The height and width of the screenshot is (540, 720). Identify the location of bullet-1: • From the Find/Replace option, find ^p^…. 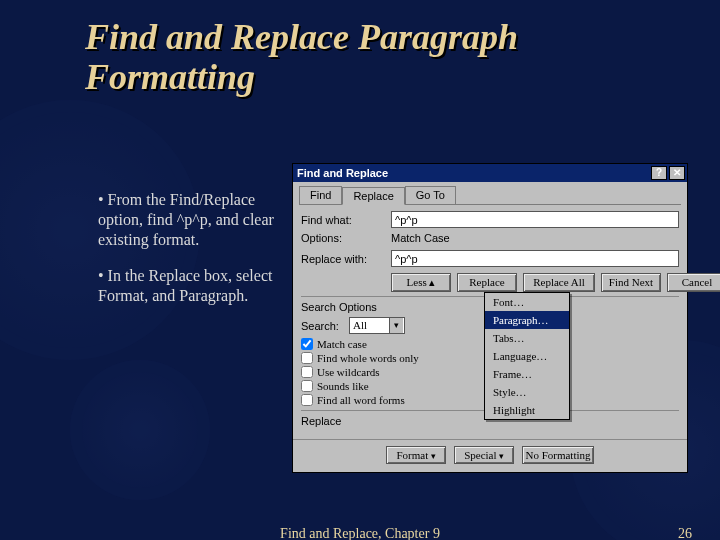
(193, 220).